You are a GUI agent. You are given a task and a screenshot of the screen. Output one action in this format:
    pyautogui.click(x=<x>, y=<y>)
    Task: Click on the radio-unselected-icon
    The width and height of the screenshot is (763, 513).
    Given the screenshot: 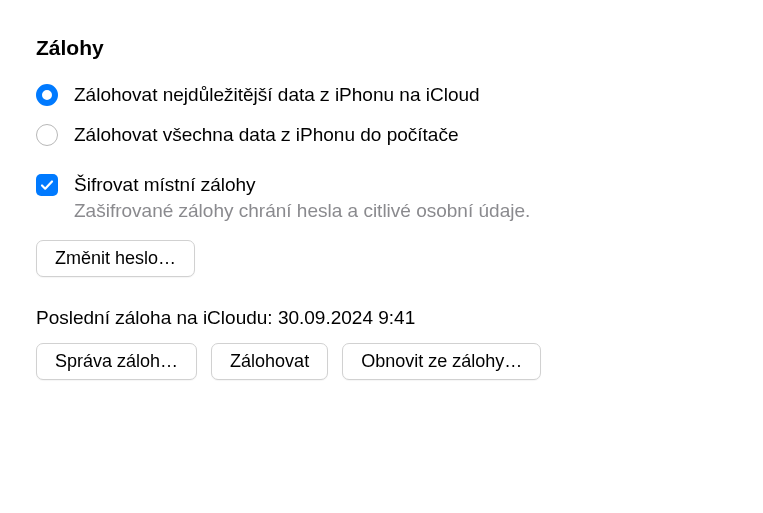 What is the action you would take?
    pyautogui.click(x=47, y=135)
    